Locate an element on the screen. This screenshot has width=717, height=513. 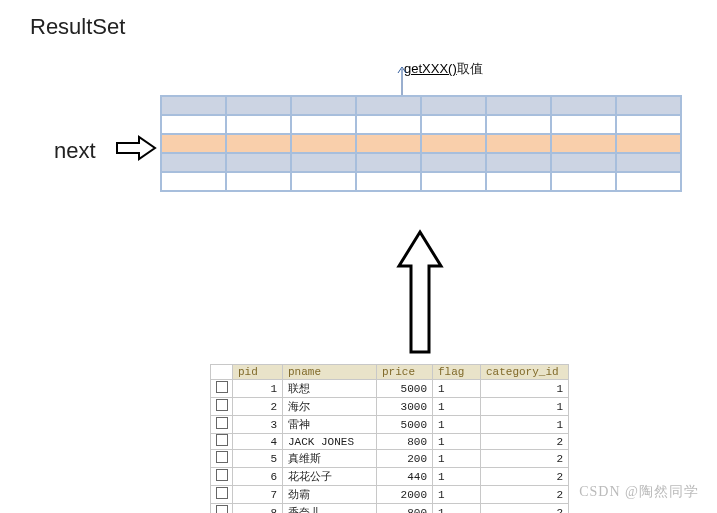
cell-pname: 联想 is located at coordinates (330, 389).